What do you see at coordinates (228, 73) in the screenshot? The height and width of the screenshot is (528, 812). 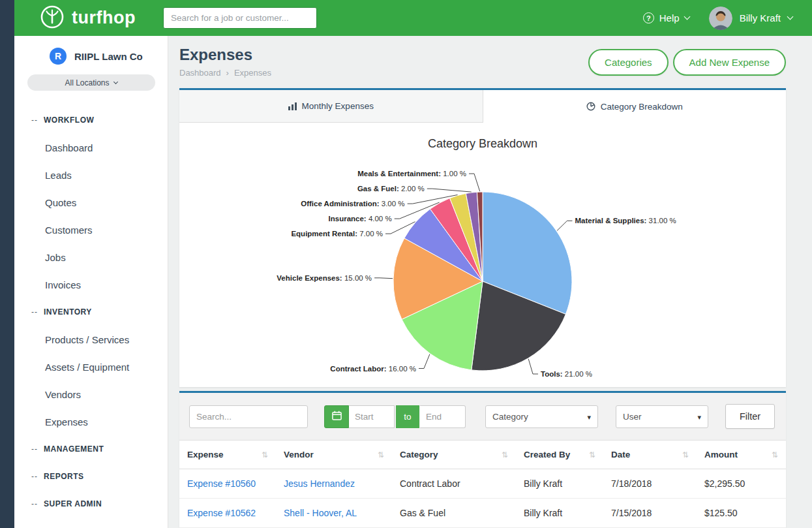 I see `chevron-right-icon` at bounding box center [228, 73].